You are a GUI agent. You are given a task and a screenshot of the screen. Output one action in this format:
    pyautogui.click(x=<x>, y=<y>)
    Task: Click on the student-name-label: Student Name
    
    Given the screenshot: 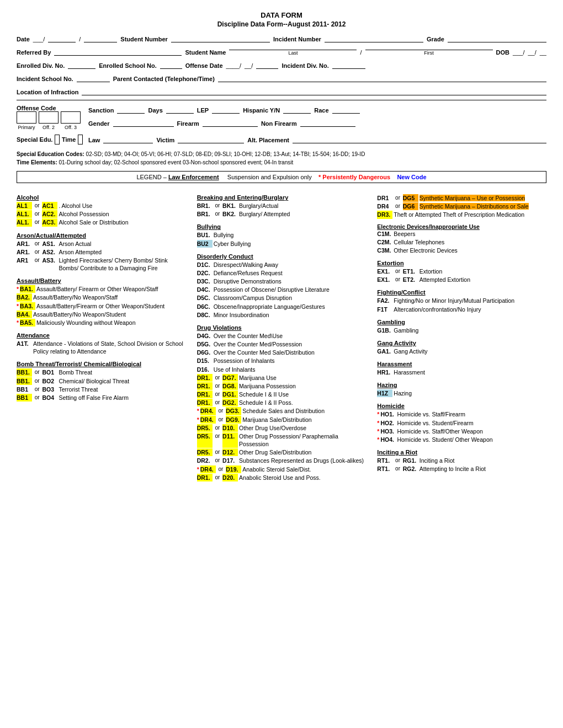 What is the action you would take?
    pyautogui.click(x=205, y=52)
    